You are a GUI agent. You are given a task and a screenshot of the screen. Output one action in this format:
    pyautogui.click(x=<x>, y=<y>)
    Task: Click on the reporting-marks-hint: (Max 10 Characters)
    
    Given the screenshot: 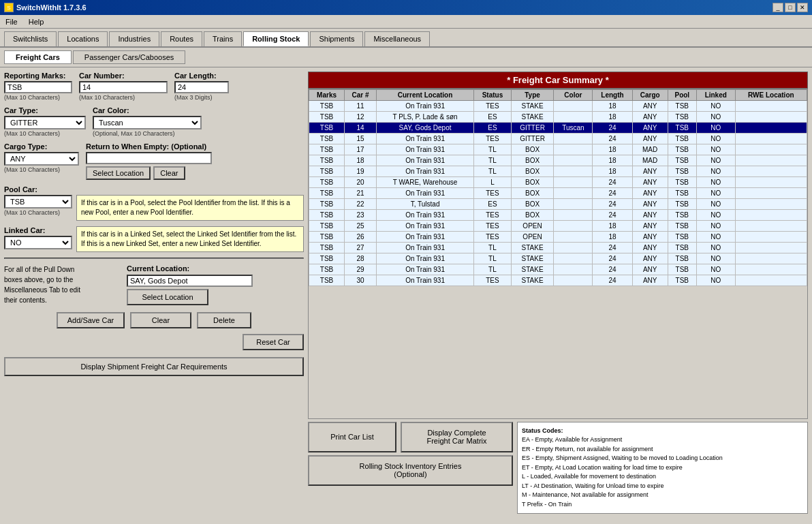 What is the action you would take?
    pyautogui.click(x=38, y=97)
    